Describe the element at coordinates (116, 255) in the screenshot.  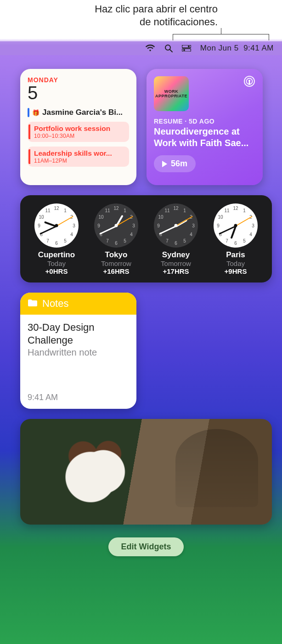
I see `city-name: Tokyo` at that location.